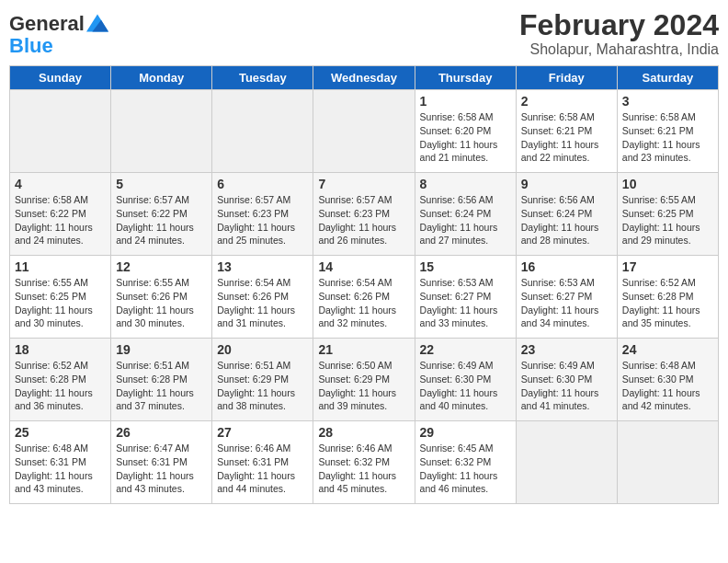 This screenshot has width=728, height=563. Describe the element at coordinates (61, 184) in the screenshot. I see `day-number: 4` at that location.